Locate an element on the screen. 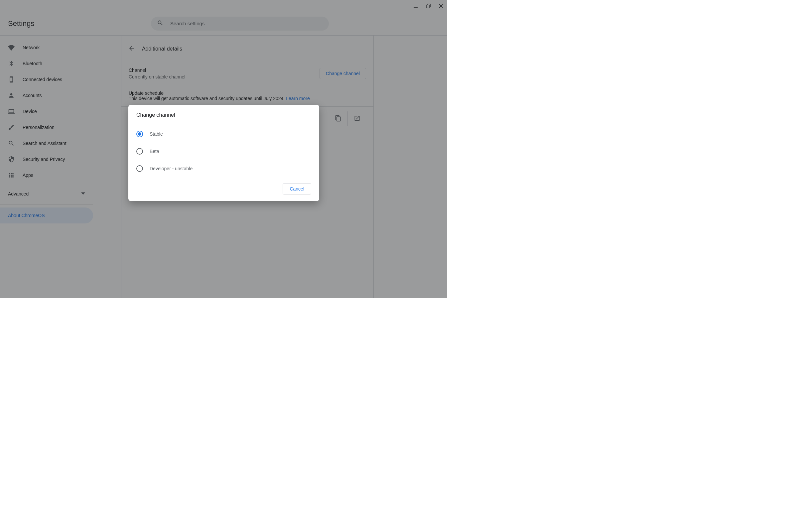  channel-option-label: Stable is located at coordinates (156, 134).